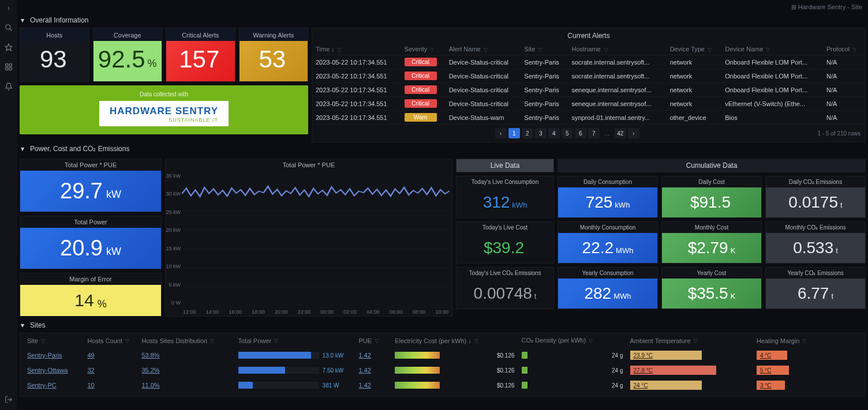  I want to click on pager-page: 7, so click(594, 133).